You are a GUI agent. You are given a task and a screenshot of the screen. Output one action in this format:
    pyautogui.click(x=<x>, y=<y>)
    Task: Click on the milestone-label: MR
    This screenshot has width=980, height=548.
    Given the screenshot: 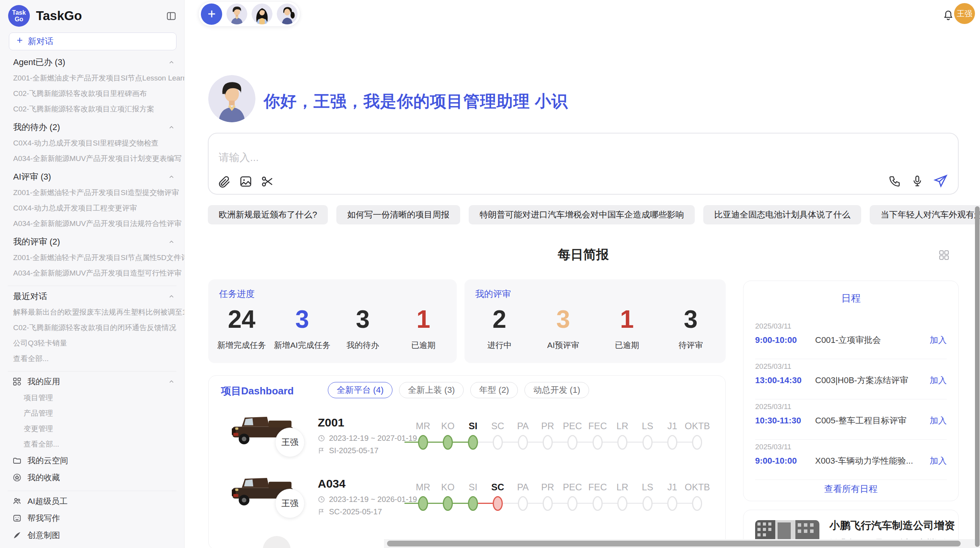 What is the action you would take?
    pyautogui.click(x=423, y=487)
    